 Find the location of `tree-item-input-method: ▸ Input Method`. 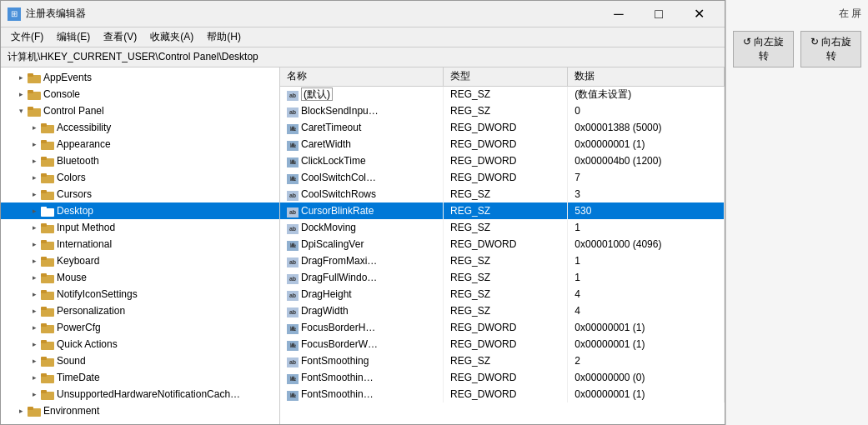

tree-item-input-method: ▸ Input Method is located at coordinates (140, 228).